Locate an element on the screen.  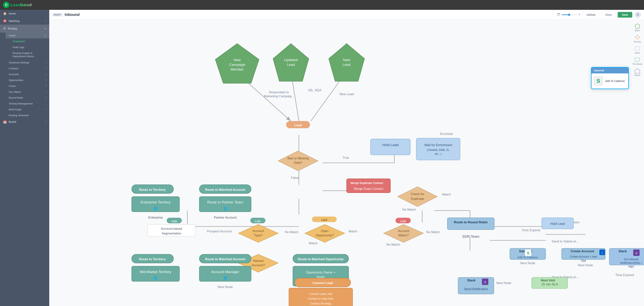
svg-text: Notification(Rep + is located at coordinates (631, 263).